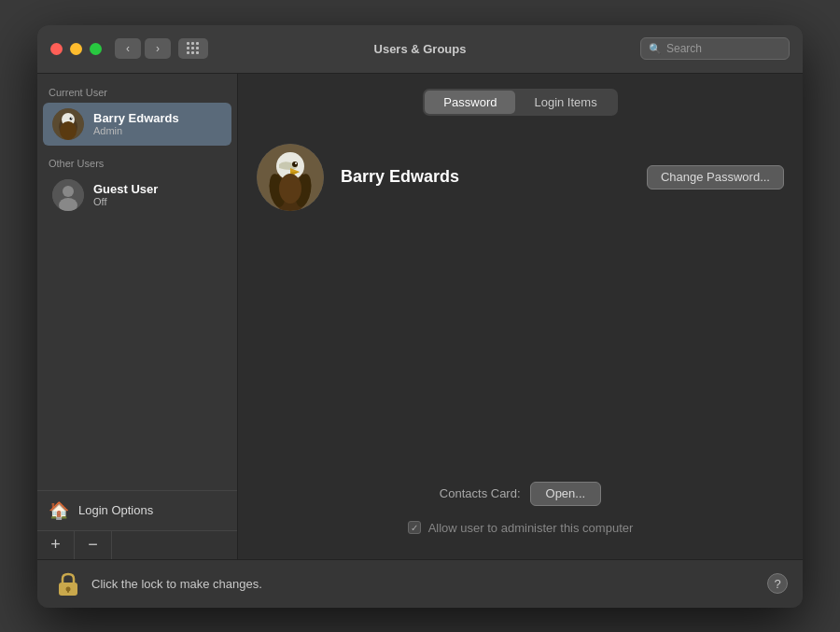 This screenshot has height=632, width=840. Describe the element at coordinates (68, 195) in the screenshot. I see `guest-user-avatar` at that location.